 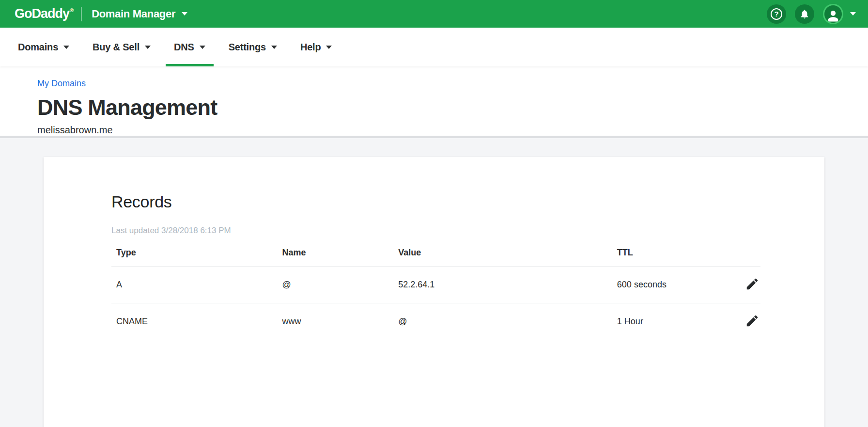 I want to click on godaddy-logo-text: GoDaddy, so click(x=42, y=14).